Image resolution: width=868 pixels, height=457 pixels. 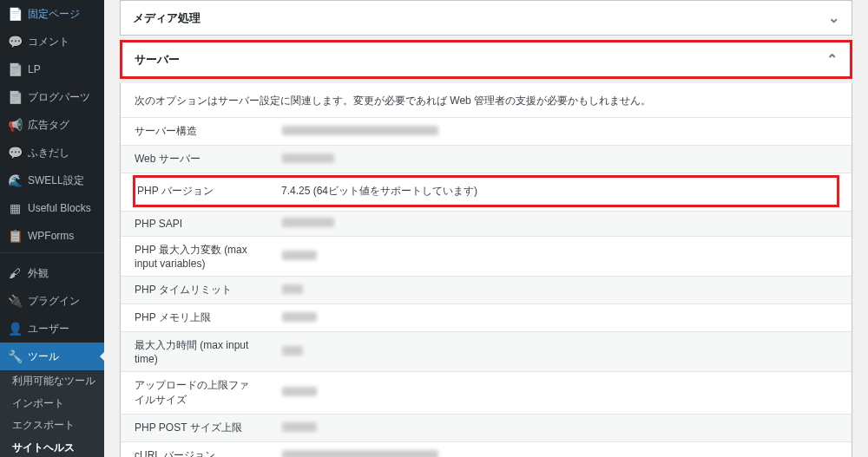 I want to click on tools-icon: 🔧, so click(x=15, y=356).